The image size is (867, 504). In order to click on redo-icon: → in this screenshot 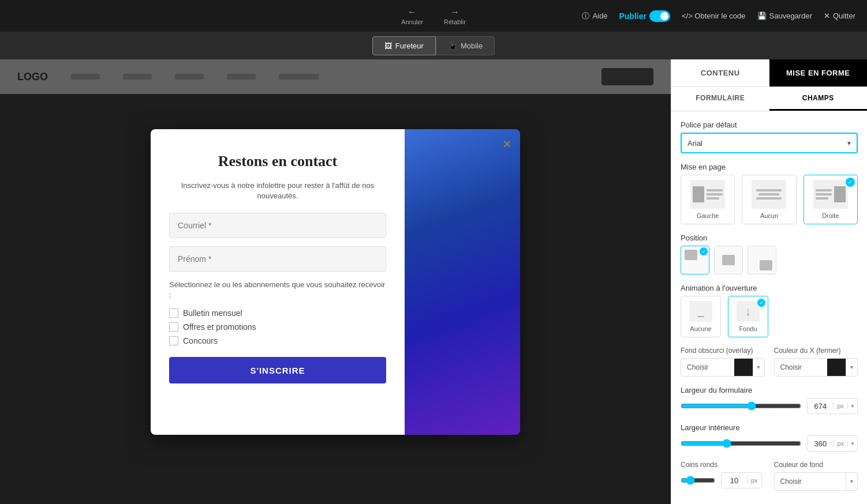, I will do `click(455, 12)`.